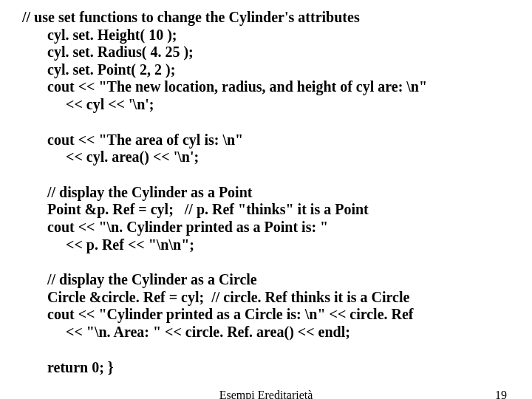  I want to click on code-line: << "\n. Area: " << circle. Ref. area() <…, so click(279, 332).